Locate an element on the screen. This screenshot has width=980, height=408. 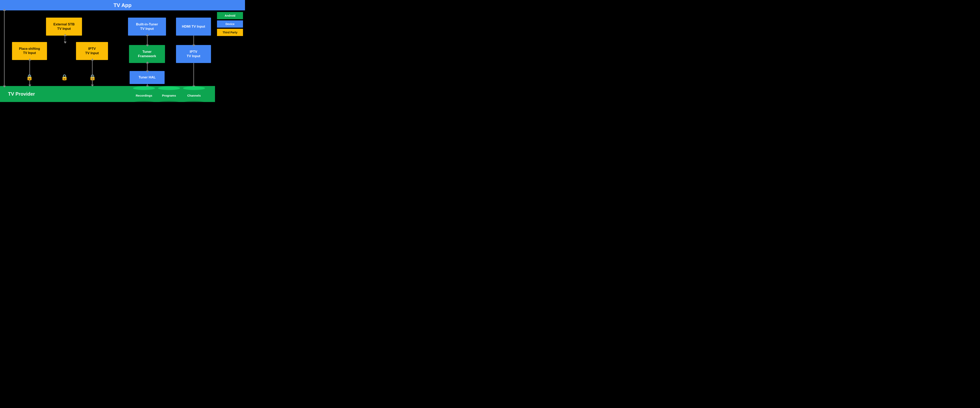
legend: Android Device Third Party is located at coordinates (230, 24).